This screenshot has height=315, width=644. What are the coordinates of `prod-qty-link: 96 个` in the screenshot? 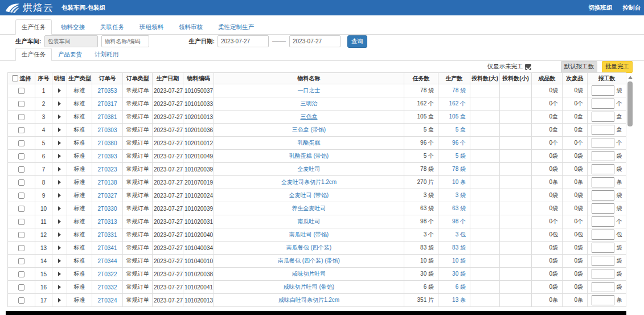 It's located at (459, 142).